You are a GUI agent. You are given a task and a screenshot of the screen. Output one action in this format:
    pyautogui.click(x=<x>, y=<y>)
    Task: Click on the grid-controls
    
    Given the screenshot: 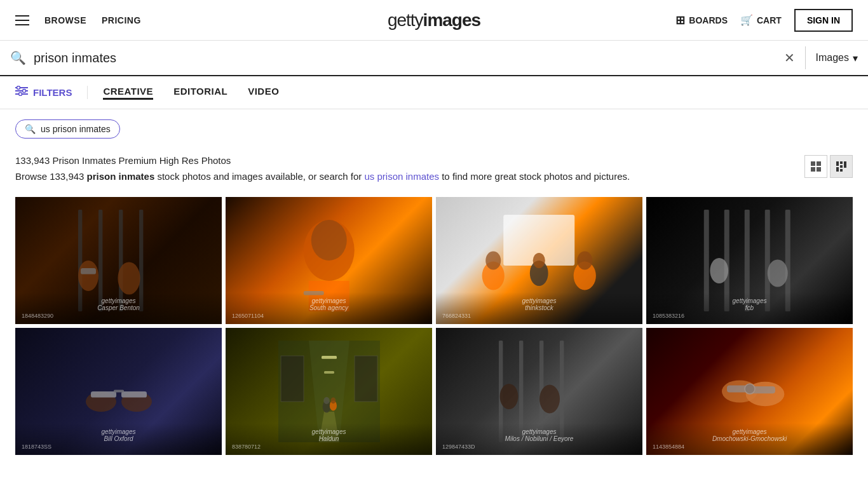 What is the action you would take?
    pyautogui.click(x=829, y=166)
    